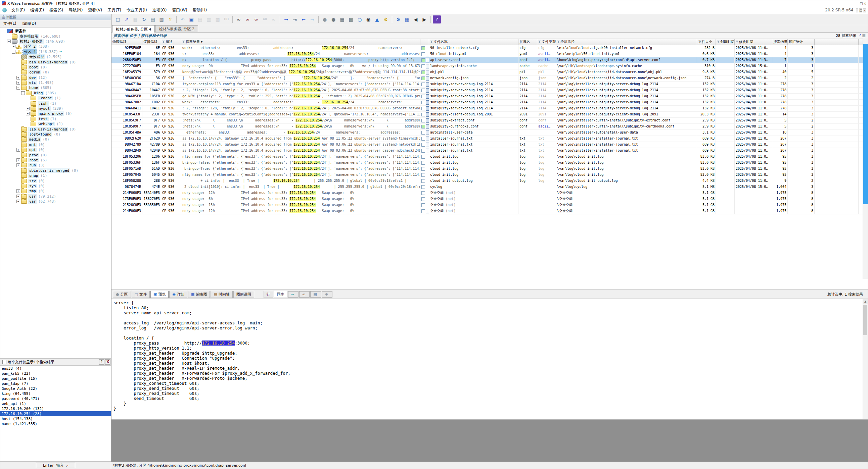 This screenshot has height=469, width=868. Describe the element at coordinates (334, 20) in the screenshot. I see `disk-tools-icon: ●` at that location.